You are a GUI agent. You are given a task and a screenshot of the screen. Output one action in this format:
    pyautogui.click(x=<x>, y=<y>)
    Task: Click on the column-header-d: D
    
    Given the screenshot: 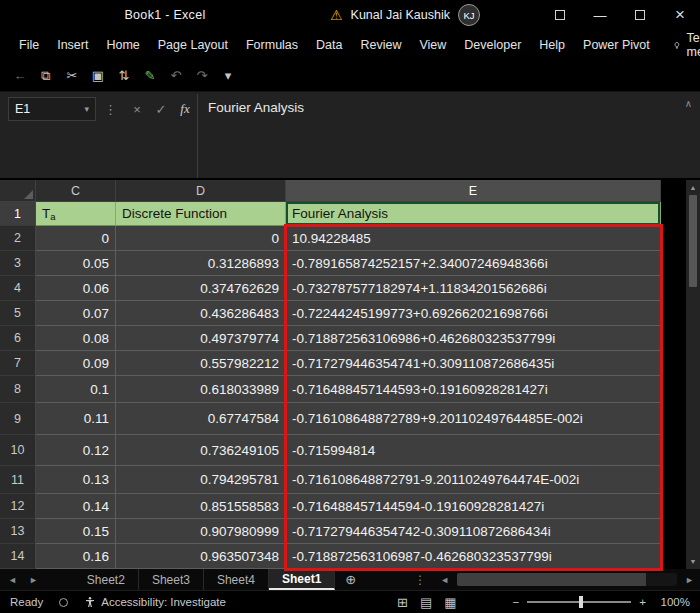 What is the action you would take?
    pyautogui.click(x=201, y=191)
    